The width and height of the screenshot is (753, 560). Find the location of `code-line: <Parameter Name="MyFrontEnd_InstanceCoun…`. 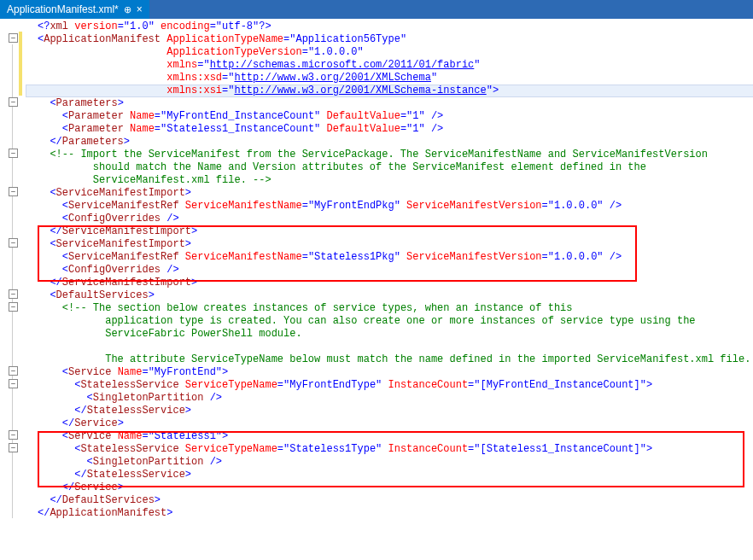

code-line: <Parameter Name="MyFrontEnd_InstanceCoun… is located at coordinates (389, 116).